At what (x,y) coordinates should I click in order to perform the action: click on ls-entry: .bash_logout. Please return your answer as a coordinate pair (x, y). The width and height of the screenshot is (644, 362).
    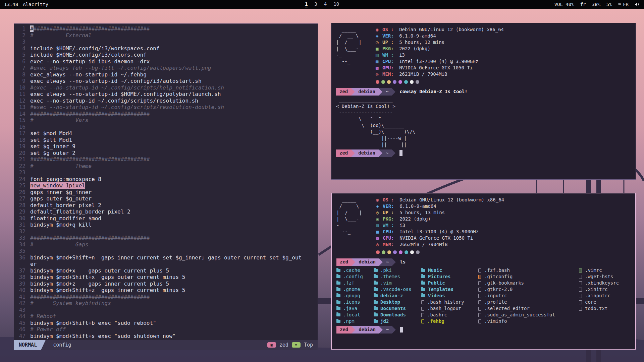
    Looking at the image, I should click on (450, 308).